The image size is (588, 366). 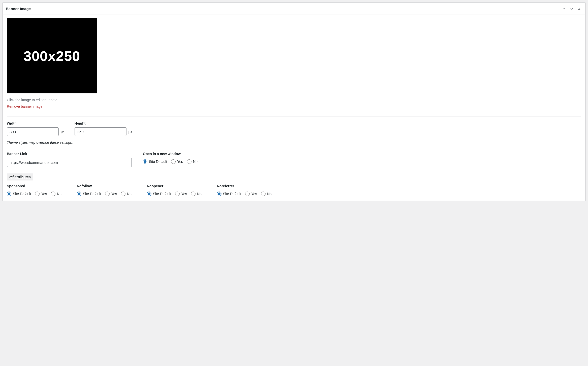 What do you see at coordinates (53, 194) in the screenshot?
I see `sponsored-no-radio` at bounding box center [53, 194].